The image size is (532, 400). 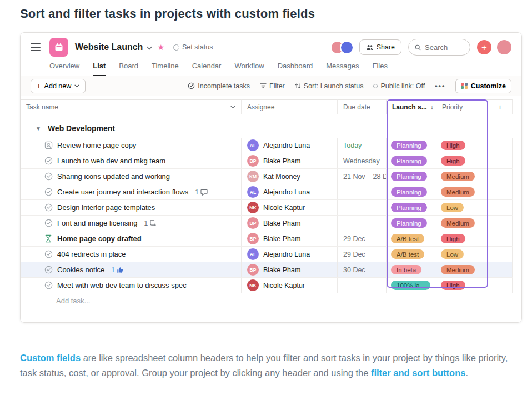 I want to click on table-row: Cookies notice 1 BP Blake Pham 30 Dec In…, so click(x=267, y=270).